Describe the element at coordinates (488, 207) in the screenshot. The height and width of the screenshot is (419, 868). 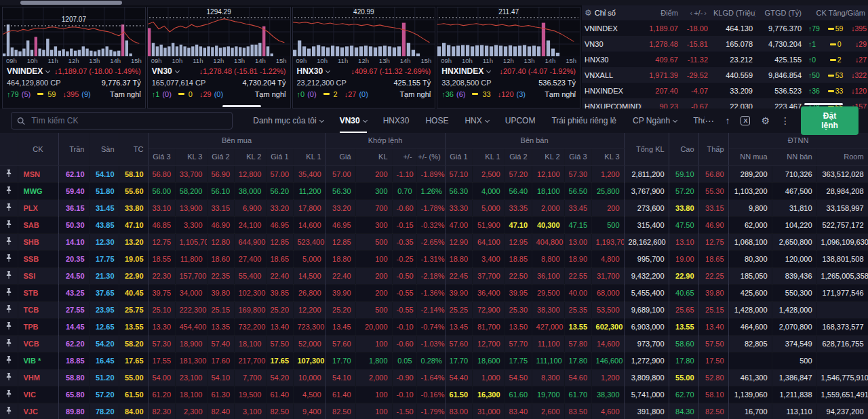
I see `cell-sell-kl1: 5,000` at that location.